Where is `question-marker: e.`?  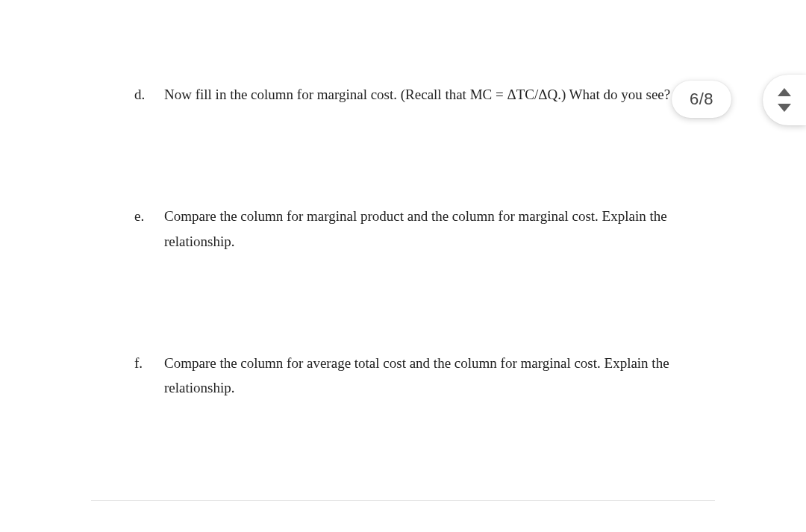 question-marker: e. is located at coordinates (146, 228).